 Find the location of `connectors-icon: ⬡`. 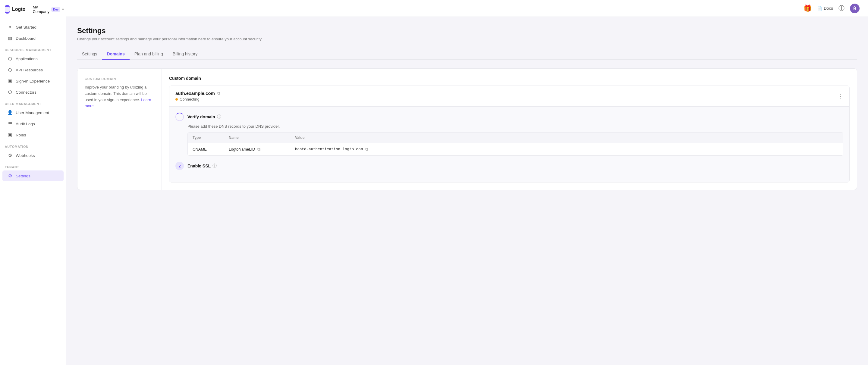

connectors-icon: ⬡ is located at coordinates (10, 92).